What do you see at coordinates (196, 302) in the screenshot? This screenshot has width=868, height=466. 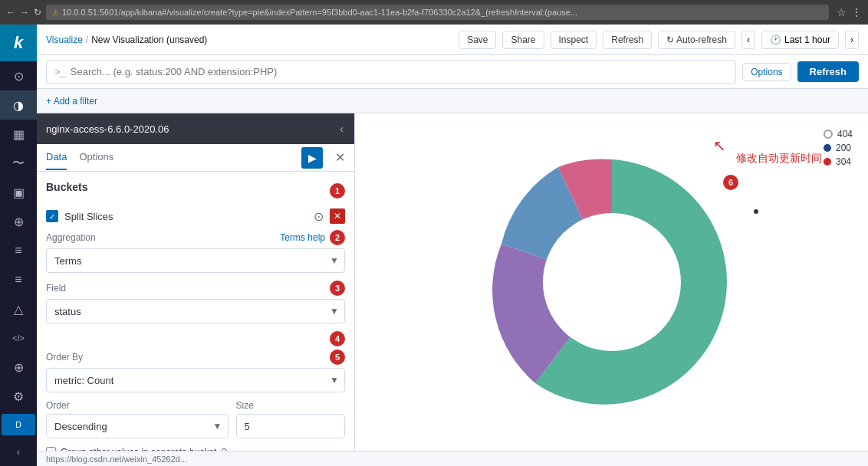 I see `field-row: Field 3 status ▼` at bounding box center [196, 302].